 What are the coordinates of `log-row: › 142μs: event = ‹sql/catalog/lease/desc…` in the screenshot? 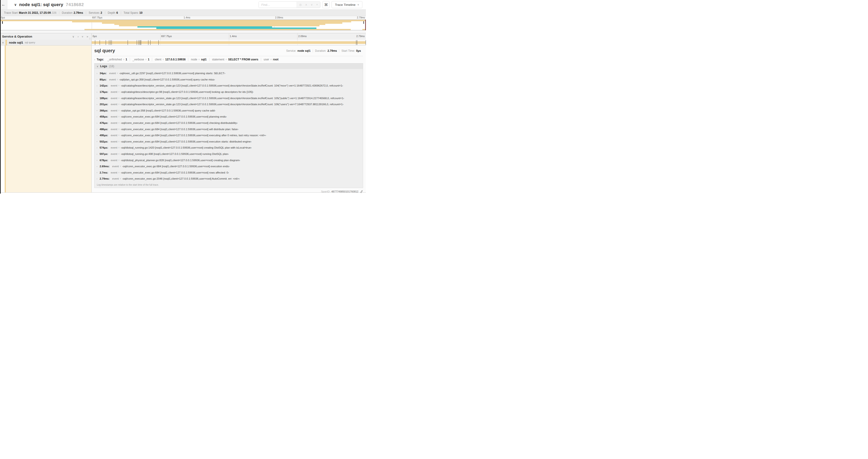 It's located at (228, 86).